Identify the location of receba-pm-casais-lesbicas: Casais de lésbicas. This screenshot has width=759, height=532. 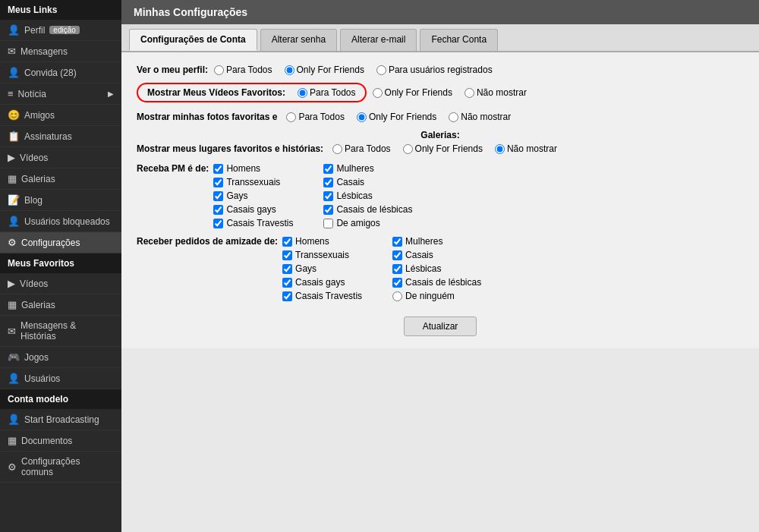
(367, 209).